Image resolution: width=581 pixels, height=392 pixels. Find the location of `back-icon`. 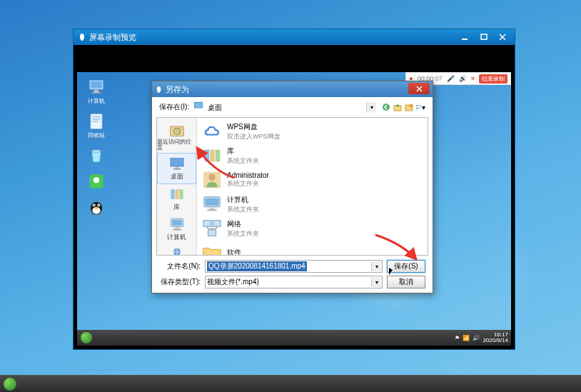

back-icon is located at coordinates (386, 107).